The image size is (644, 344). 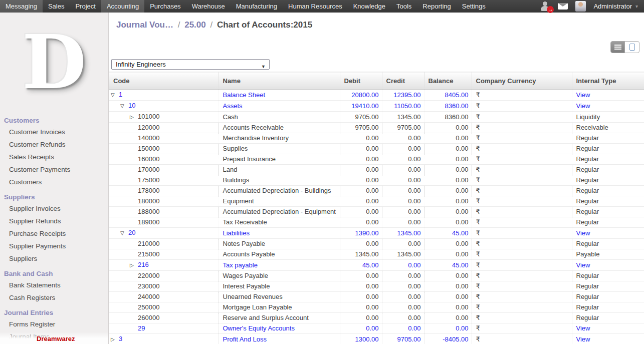 What do you see at coordinates (608, 81) in the screenshot?
I see `column-header-internal-type: Internal Type` at bounding box center [608, 81].